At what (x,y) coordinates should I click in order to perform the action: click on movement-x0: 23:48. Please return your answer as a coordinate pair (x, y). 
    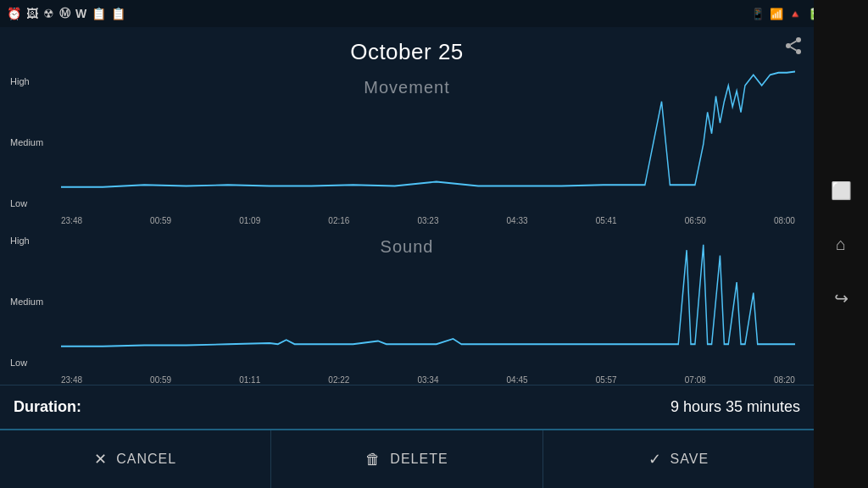
    Looking at the image, I should click on (71, 220).